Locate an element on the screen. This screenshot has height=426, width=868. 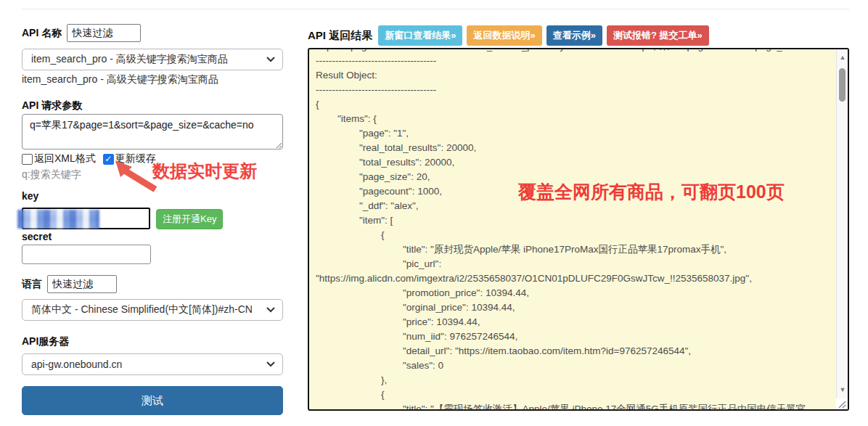
scroll-down-arrow-icon: ▼ is located at coordinates (843, 390).